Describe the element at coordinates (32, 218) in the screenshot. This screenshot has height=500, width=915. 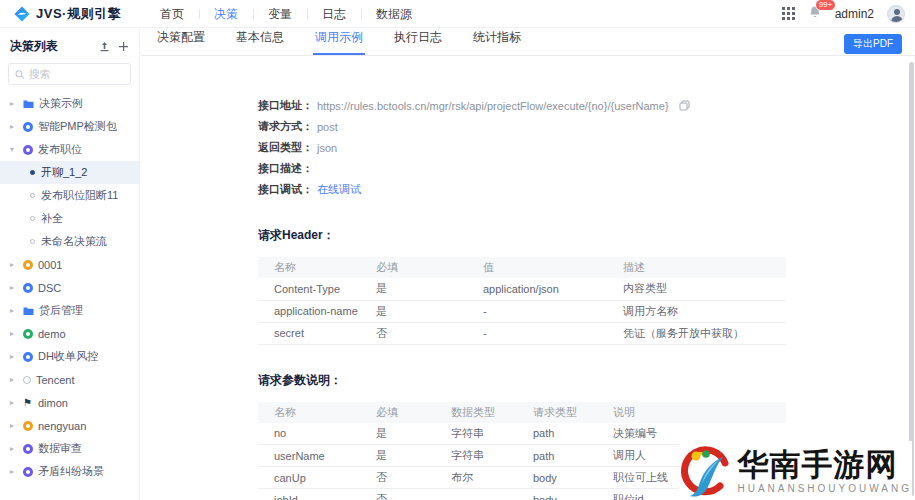
I see `dot-icon` at that location.